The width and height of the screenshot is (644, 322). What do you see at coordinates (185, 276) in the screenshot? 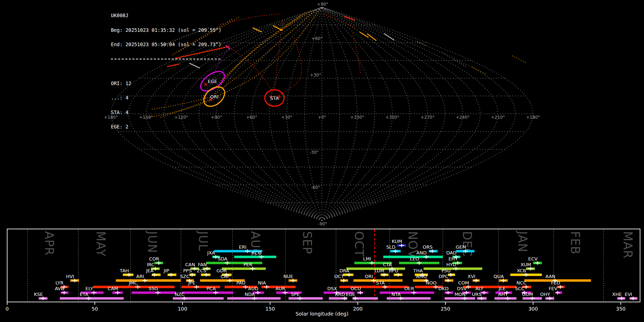
I see `shower-label-SZC: SZC` at bounding box center [185, 276].